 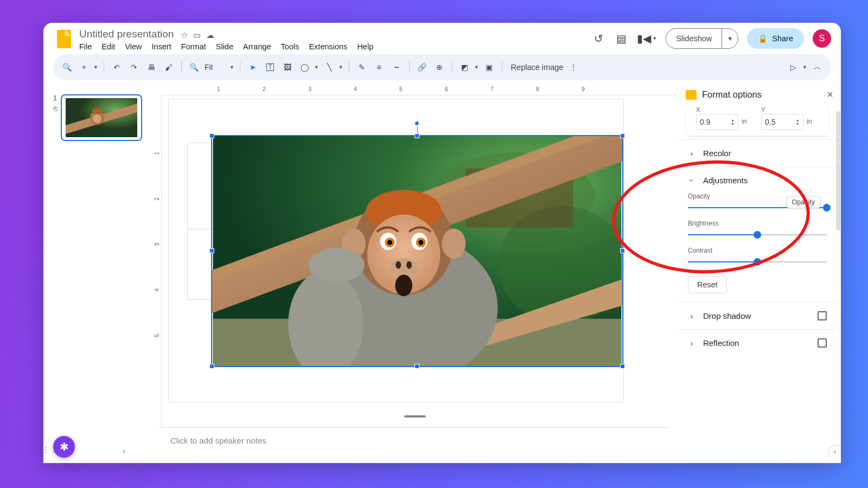 What do you see at coordinates (194, 47) in the screenshot?
I see `menu-format: Format` at bounding box center [194, 47].